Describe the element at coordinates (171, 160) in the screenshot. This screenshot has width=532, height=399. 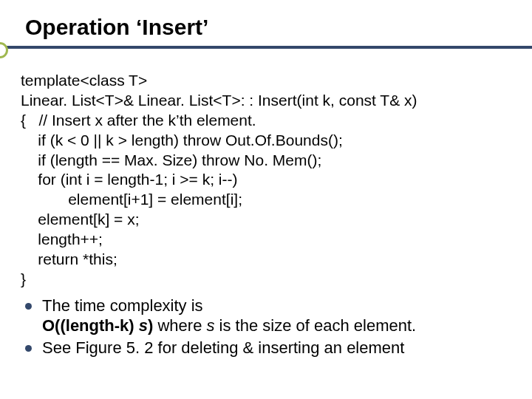
I see `code-line: if (length == Max. Size) throw No. Mem()…` at that location.